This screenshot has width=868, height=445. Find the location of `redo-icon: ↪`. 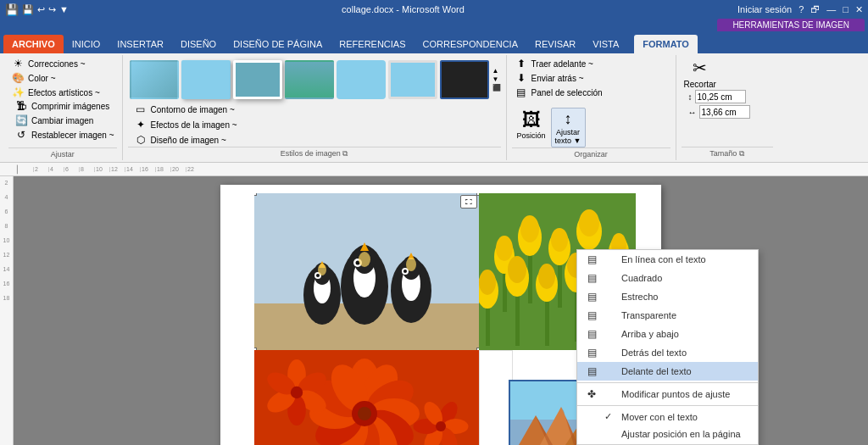

redo-icon: ↪ is located at coordinates (53, 10).